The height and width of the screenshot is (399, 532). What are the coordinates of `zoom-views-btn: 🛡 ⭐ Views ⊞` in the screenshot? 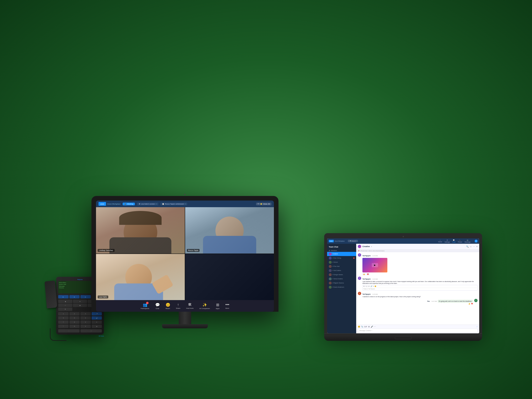 It's located at (264, 204).